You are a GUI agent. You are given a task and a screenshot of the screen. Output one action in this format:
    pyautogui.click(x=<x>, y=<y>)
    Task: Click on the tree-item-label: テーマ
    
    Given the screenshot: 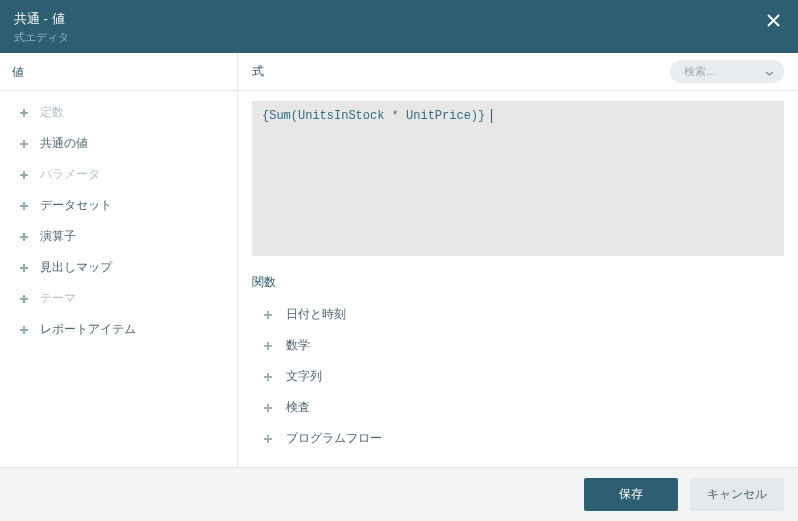 What is the action you would take?
    pyautogui.click(x=58, y=298)
    